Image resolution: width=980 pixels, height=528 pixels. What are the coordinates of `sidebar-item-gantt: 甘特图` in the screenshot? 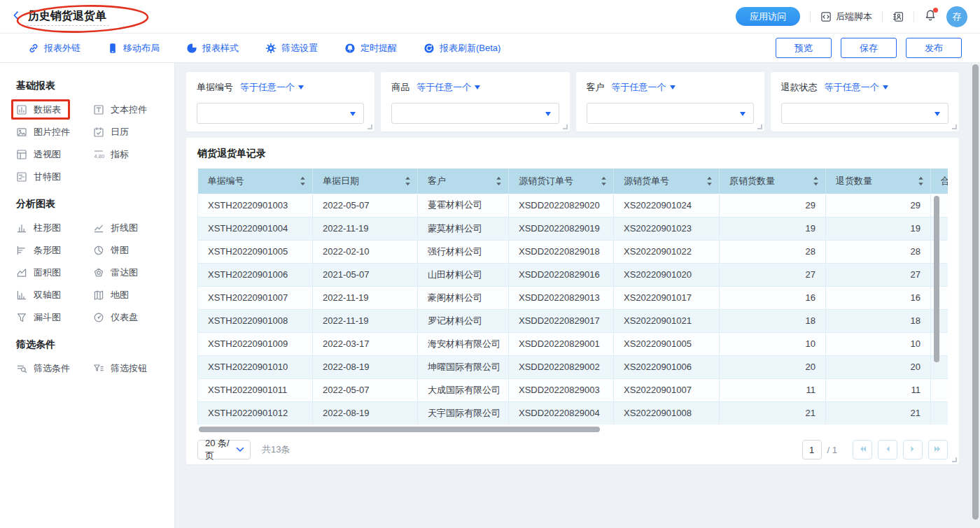 It's located at (55, 177).